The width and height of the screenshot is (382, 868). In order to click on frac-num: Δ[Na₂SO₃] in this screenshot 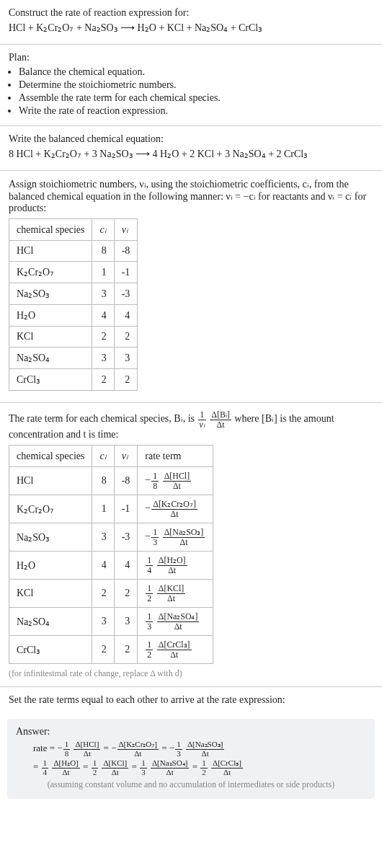, I will do `click(205, 745)`.